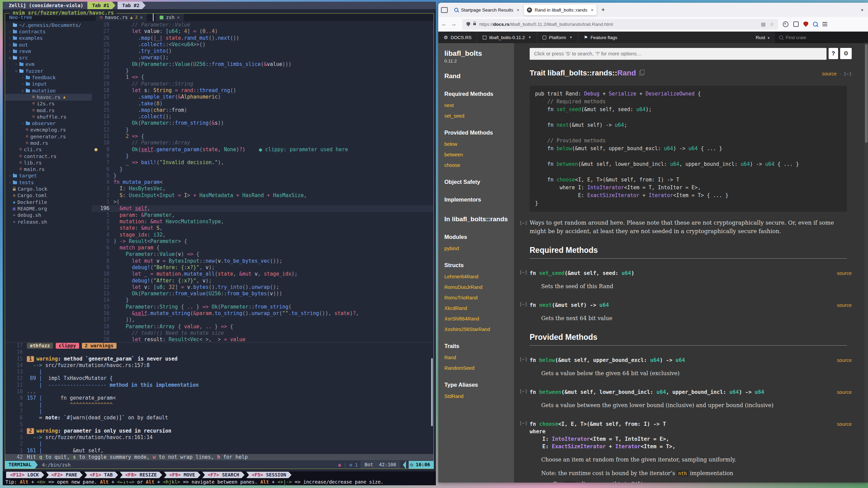 The width and height of the screenshot is (868, 488). I want to click on tree-item-Cargo.toml: ⚙Cargo.toml, so click(48, 196).